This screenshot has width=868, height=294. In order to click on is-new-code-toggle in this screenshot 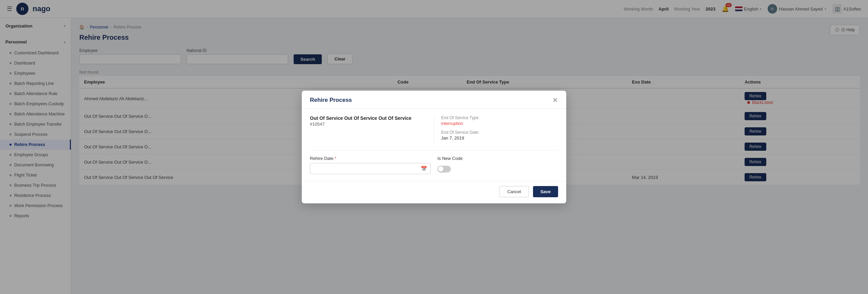, I will do `click(444, 169)`.